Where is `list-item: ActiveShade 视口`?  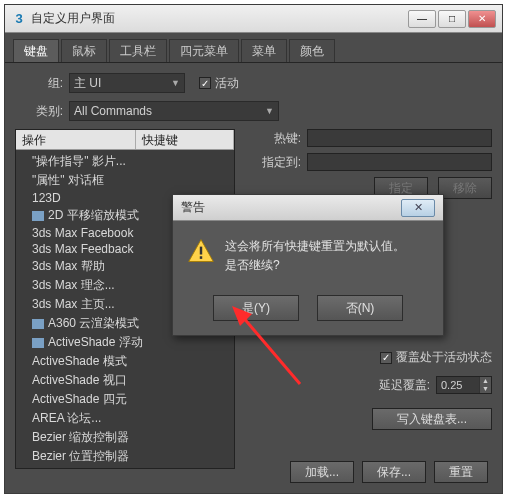
list-item: ActiveShade 视口 is located at coordinates (125, 380).